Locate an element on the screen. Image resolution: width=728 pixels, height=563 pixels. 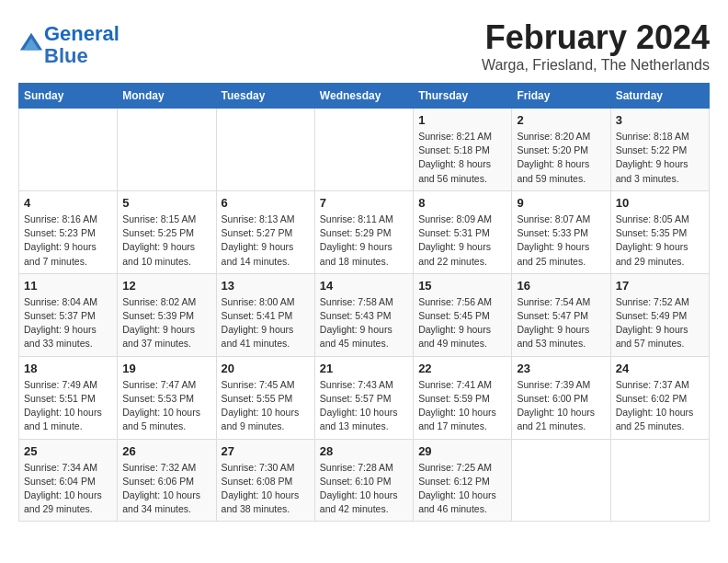
calendar-cell: 5Sunrise: 8:15 AMSunset: 5:25 PMDaylight… is located at coordinates (167, 232).